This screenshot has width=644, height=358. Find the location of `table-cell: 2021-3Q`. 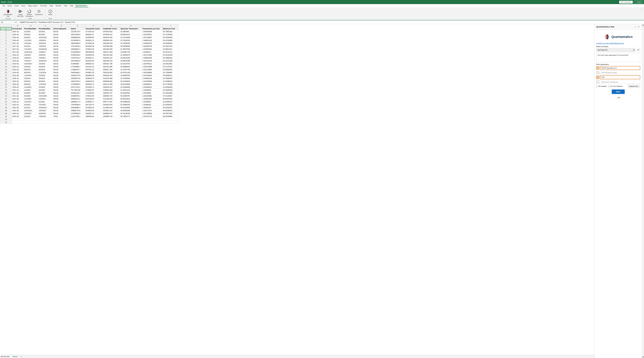

table-cell: 2021-3Q is located at coordinates (18, 96).